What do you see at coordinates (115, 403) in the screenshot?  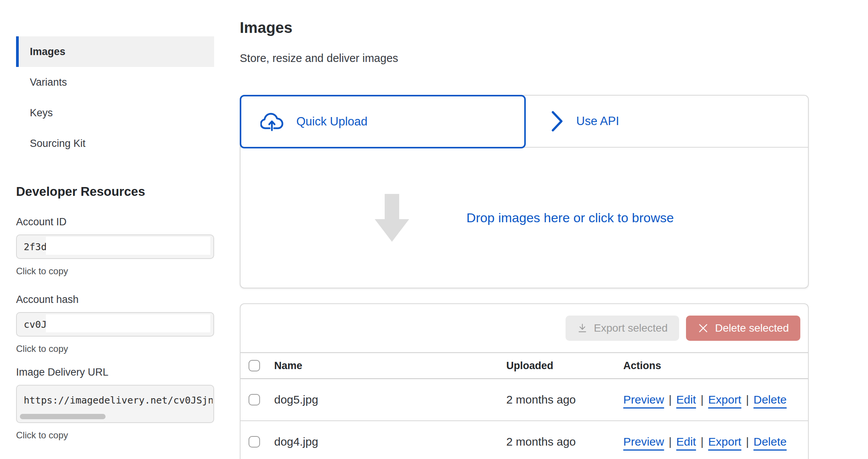 I see `image-delivery-url-group: Image Delivery URL https://imagedelivery…` at bounding box center [115, 403].